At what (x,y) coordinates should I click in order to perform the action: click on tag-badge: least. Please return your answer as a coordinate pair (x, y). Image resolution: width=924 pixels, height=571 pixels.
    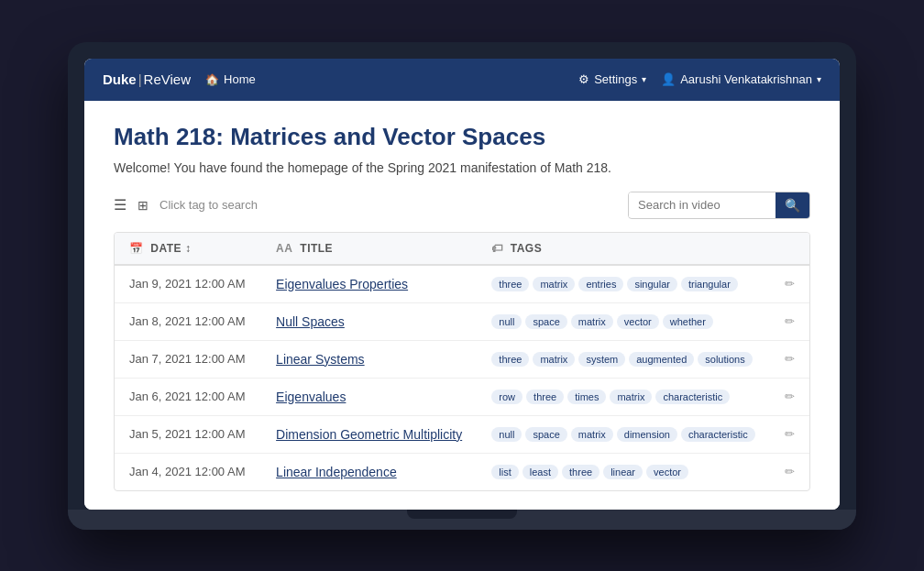
    Looking at the image, I should click on (541, 472).